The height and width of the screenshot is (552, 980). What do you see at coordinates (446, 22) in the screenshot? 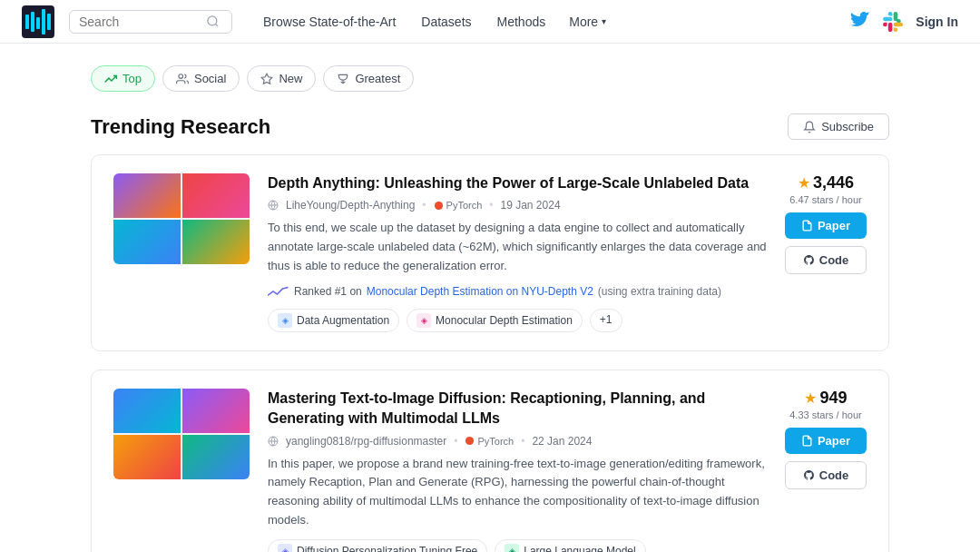
I see `nav-datasets: Datasets` at bounding box center [446, 22].